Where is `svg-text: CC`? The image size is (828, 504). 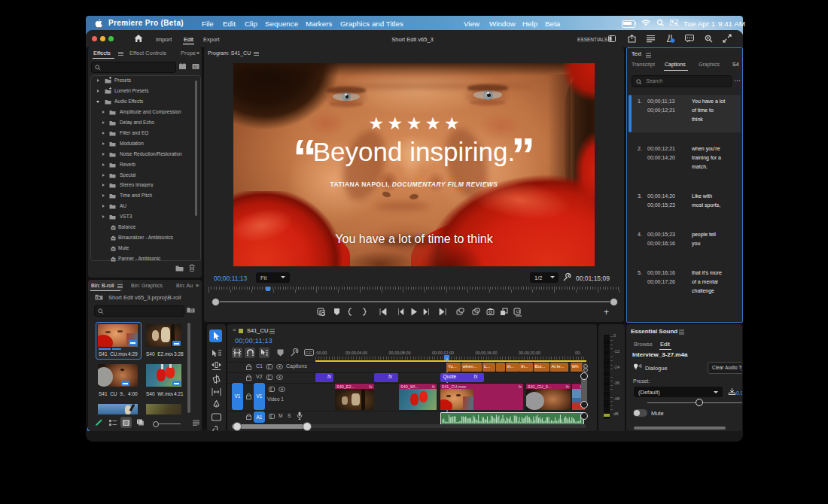 svg-text: CC is located at coordinates (309, 353).